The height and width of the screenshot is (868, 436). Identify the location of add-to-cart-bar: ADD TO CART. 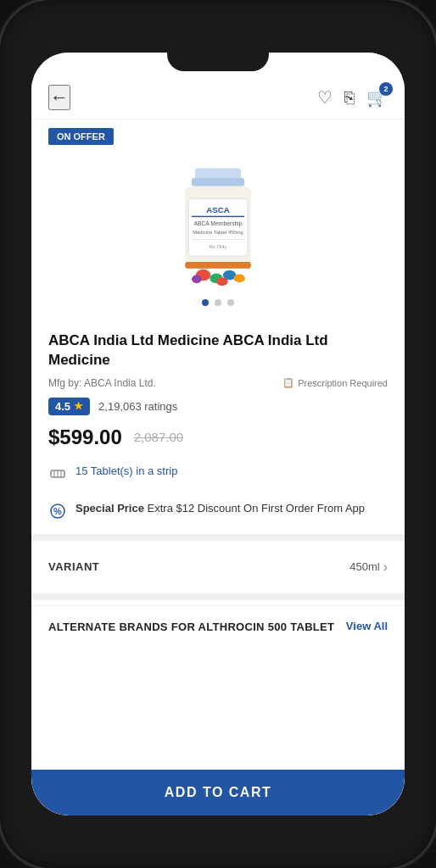
(218, 793).